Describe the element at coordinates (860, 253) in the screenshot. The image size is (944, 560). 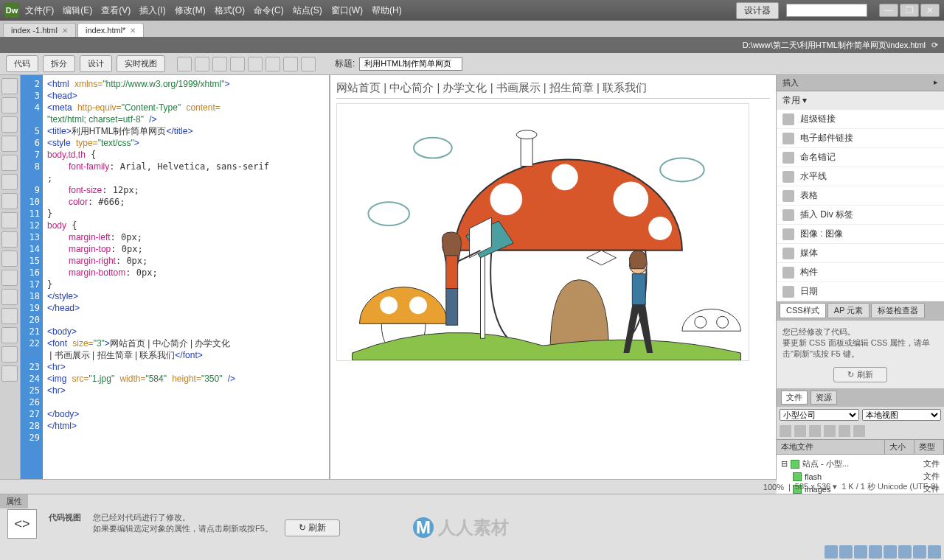
I see `insert-item: 媒体` at that location.